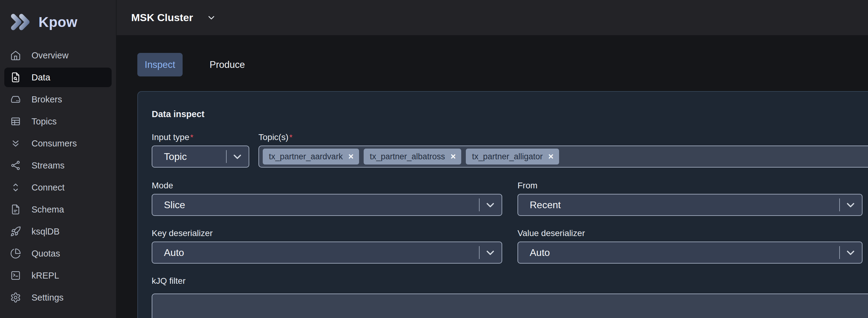 The height and width of the screenshot is (318, 868). I want to click on topics-multiselect-input: tx_partner_aardvark ✕ tx_partner_albatro…, so click(563, 156).